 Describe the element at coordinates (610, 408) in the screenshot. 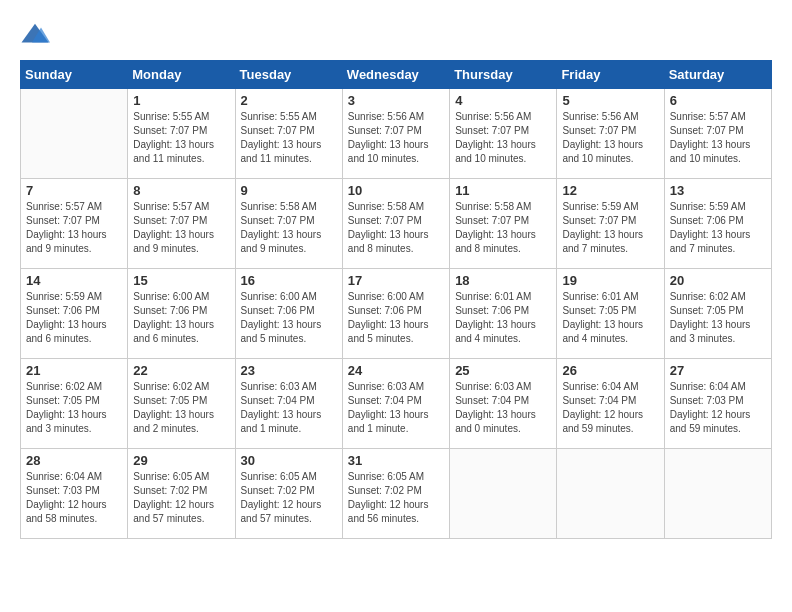

I see `day-info: Sunrise: 6:04 AM Sunset: 7:04 PM Dayligh…` at that location.